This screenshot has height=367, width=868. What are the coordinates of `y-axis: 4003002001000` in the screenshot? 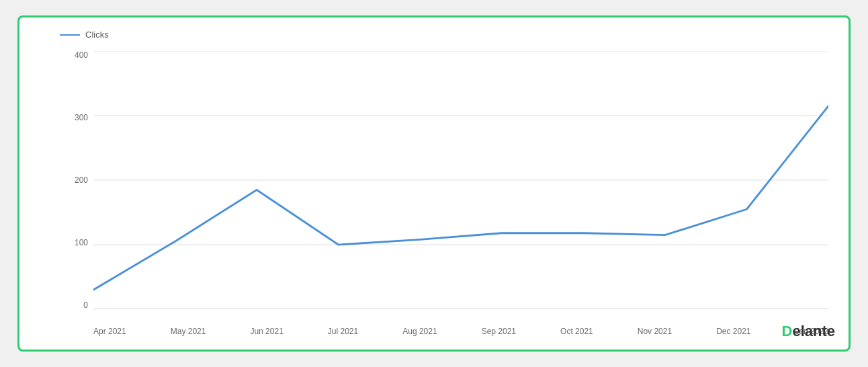 It's located at (77, 180).